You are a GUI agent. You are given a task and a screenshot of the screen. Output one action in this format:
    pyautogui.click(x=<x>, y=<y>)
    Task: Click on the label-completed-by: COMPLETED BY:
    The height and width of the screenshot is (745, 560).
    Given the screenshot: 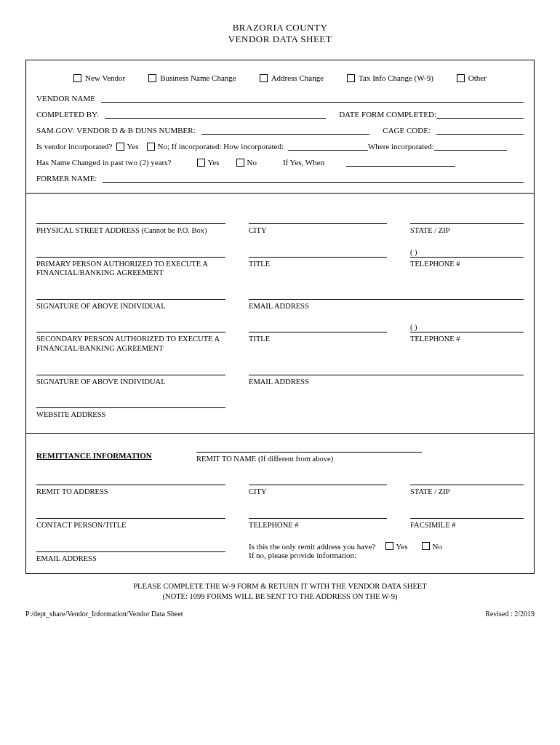 What is the action you would take?
    pyautogui.click(x=68, y=114)
    